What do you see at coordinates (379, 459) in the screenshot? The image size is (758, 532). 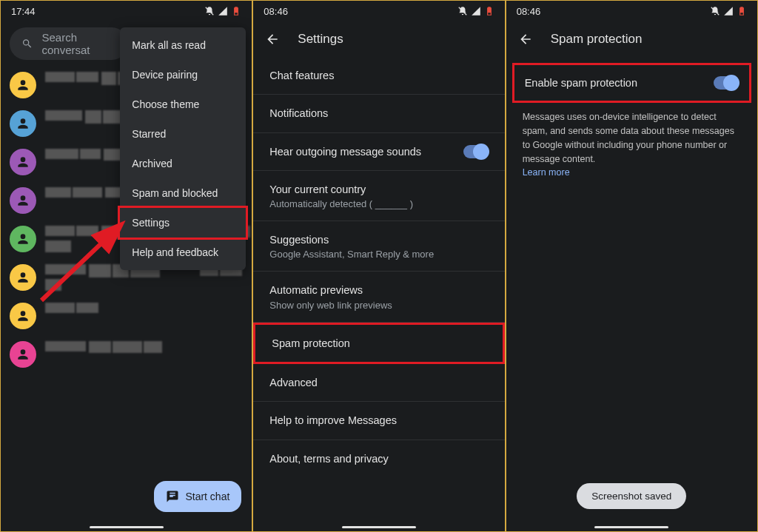 I see `row-about: About, terms and privacy` at bounding box center [379, 459].